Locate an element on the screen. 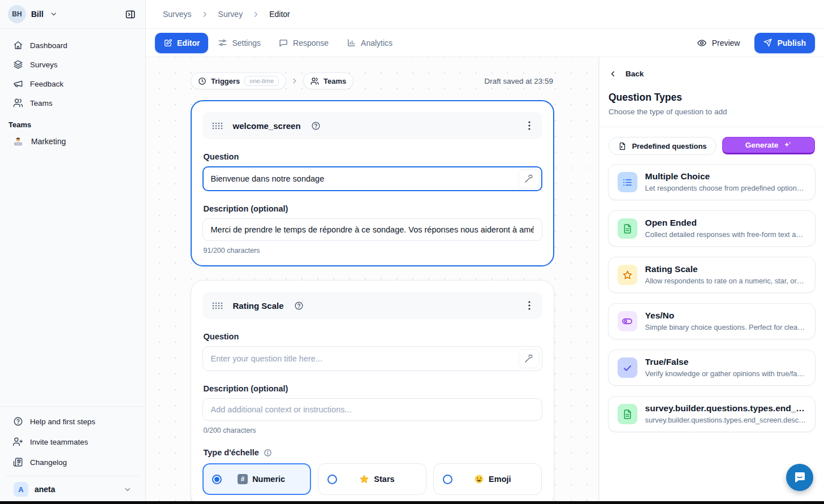  radio-unselected is located at coordinates (448, 480).